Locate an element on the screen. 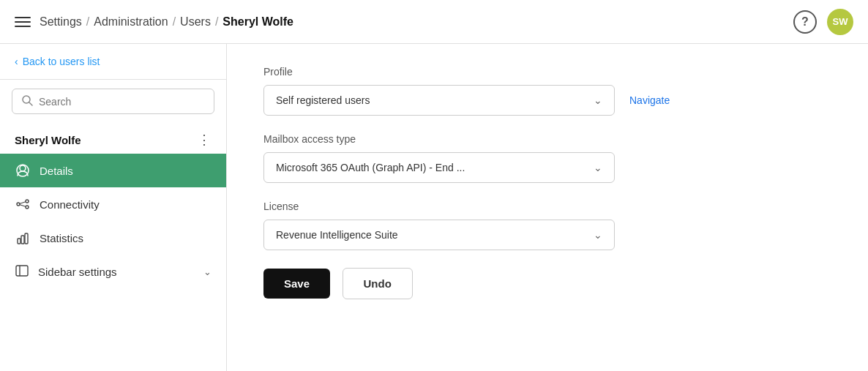 Image resolution: width=868 pixels, height=371 pixels. navigate-link: Navigate is located at coordinates (650, 100).